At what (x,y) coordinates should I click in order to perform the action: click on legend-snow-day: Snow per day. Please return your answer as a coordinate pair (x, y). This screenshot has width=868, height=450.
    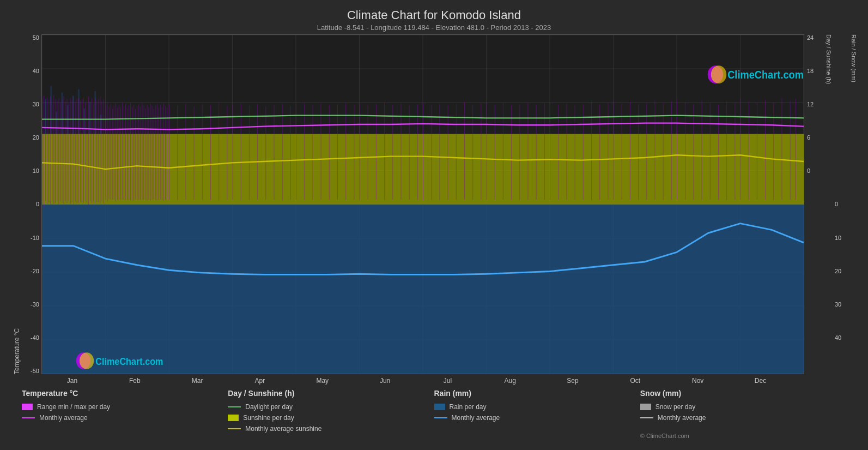
    Looking at the image, I should click on (743, 407).